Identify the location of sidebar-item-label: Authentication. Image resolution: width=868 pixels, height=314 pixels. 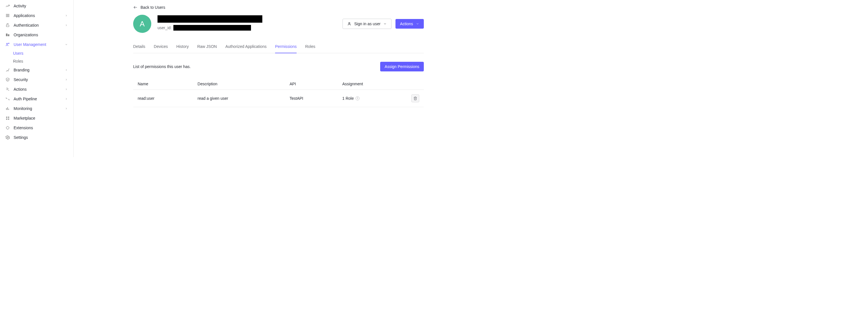
(37, 25).